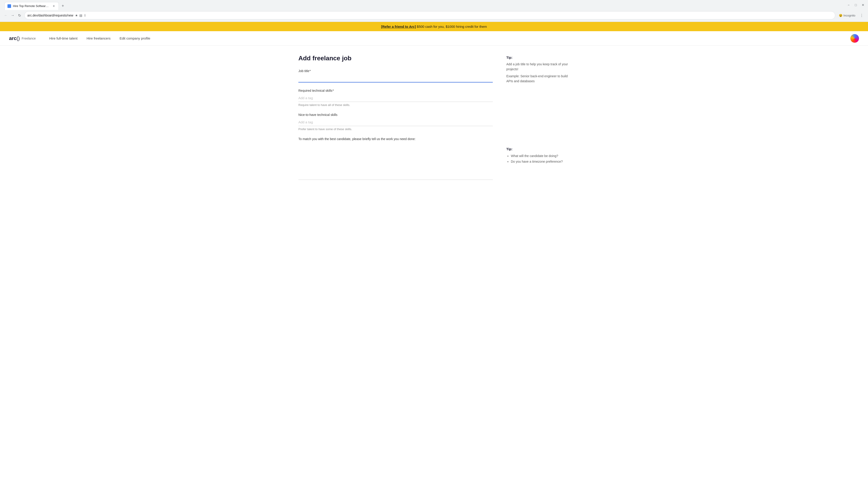  I want to click on tip-2-list: What will the candidate be doing? Do you…, so click(538, 159).